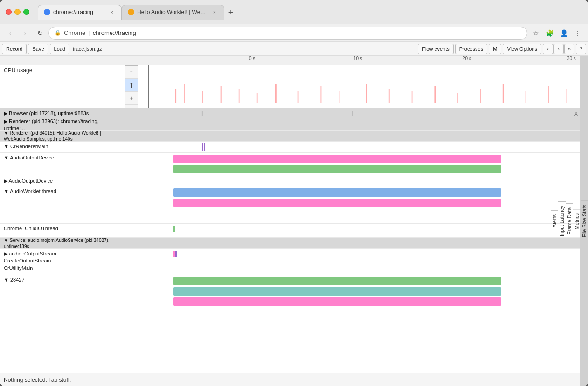 This screenshot has width=588, height=386. Describe the element at coordinates (290, 181) in the screenshot. I see `audiooutputdevice2-row: ▶ AudioOutputDevice` at that location.